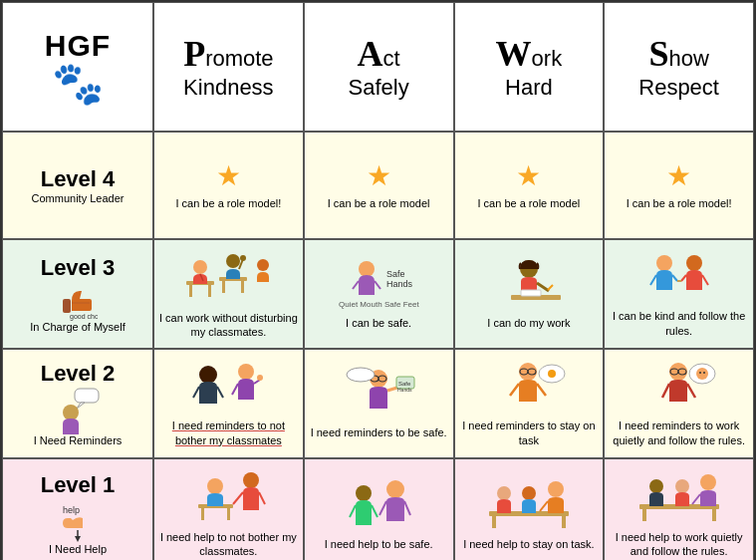 This screenshot has height=560, width=756. I want to click on level1-work: I need help to stay on task., so click(530, 509).